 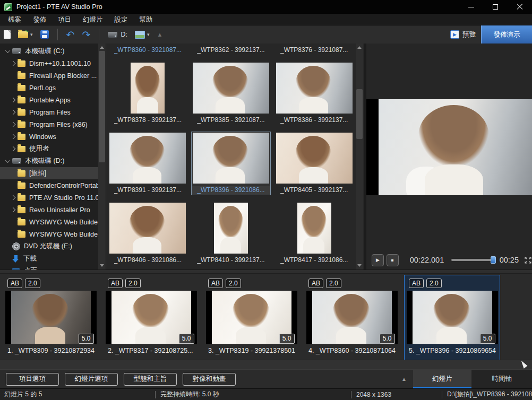 I want to click on tree-item-folder: Windows, so click(x=49, y=137).